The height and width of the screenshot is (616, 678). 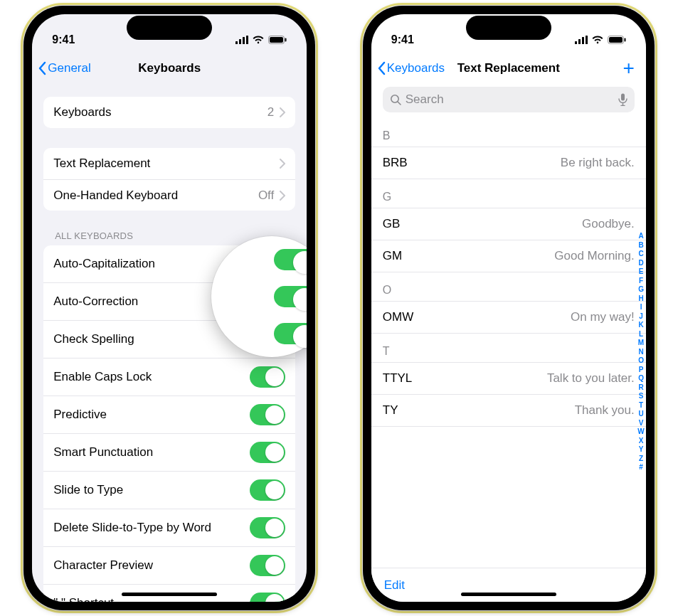 I want to click on index-letter: W, so click(x=640, y=432).